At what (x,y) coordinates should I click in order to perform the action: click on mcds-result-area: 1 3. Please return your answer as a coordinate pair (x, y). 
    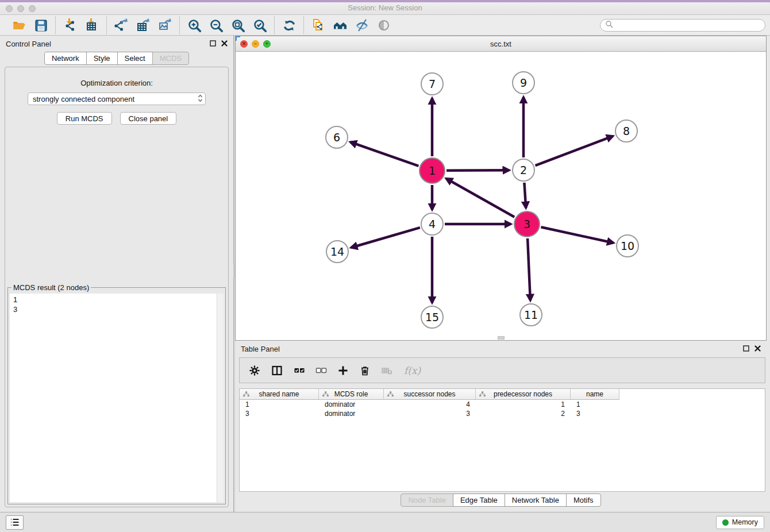
    Looking at the image, I should click on (117, 398).